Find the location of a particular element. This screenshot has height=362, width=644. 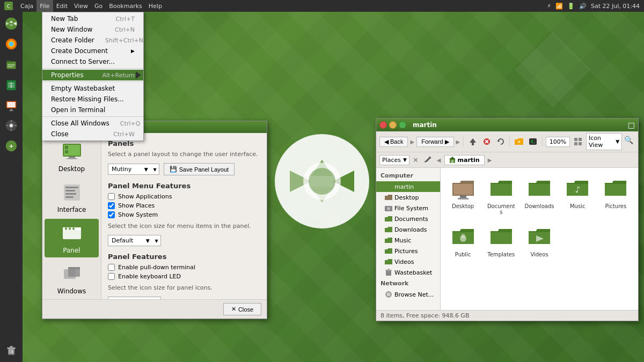

fm-sidebar-desktop: Desktop is located at coordinates (408, 197).